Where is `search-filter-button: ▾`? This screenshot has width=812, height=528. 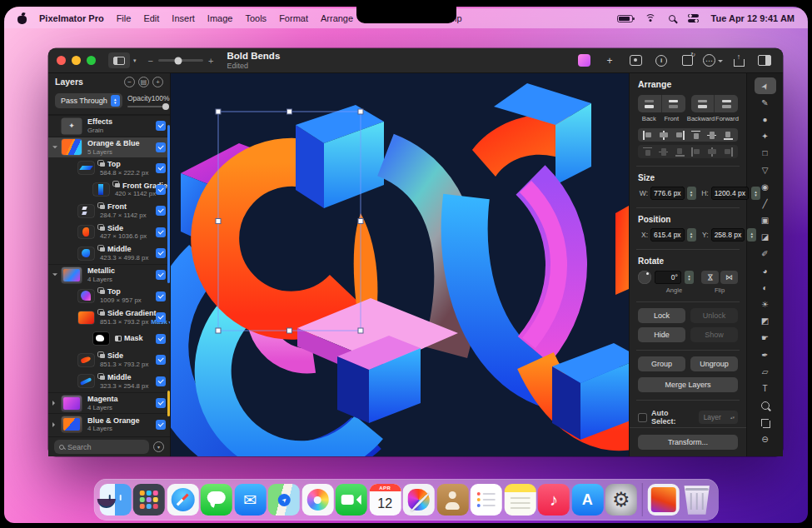
search-filter-button: ▾ is located at coordinates (158, 446).